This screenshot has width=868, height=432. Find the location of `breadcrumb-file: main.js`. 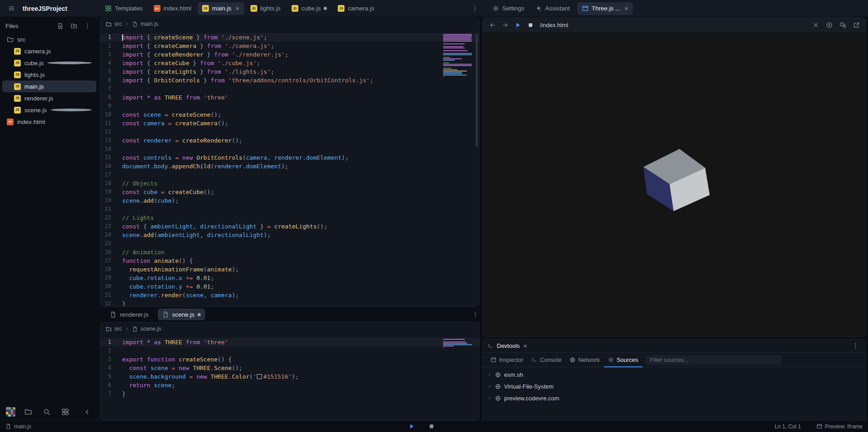

breadcrumb-file: main.js is located at coordinates (150, 24).